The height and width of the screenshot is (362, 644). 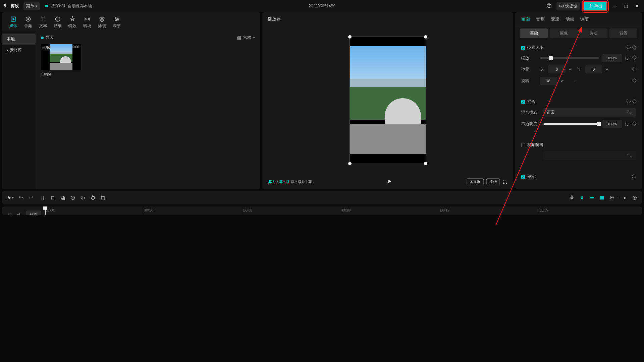 I want to click on prop-tab-speed: 变速, so click(x=555, y=19).